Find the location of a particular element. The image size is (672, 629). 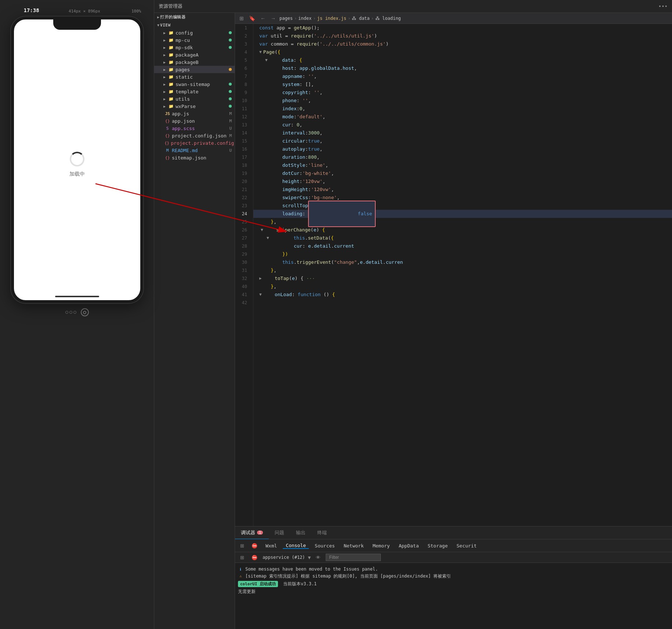

folder-icon-mpsdk: 📁 is located at coordinates (171, 47).